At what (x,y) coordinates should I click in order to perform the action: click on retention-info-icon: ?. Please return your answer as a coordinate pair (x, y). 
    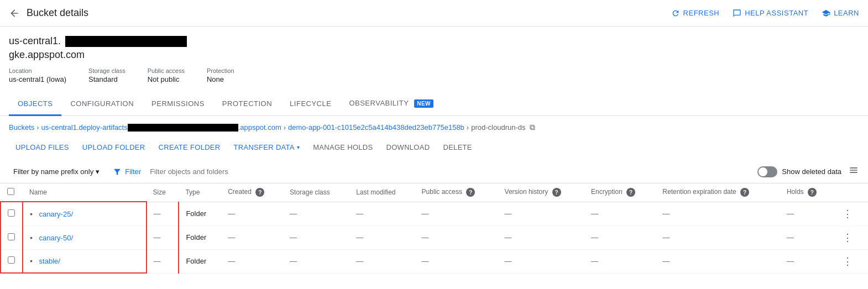
    Looking at the image, I should click on (745, 192).